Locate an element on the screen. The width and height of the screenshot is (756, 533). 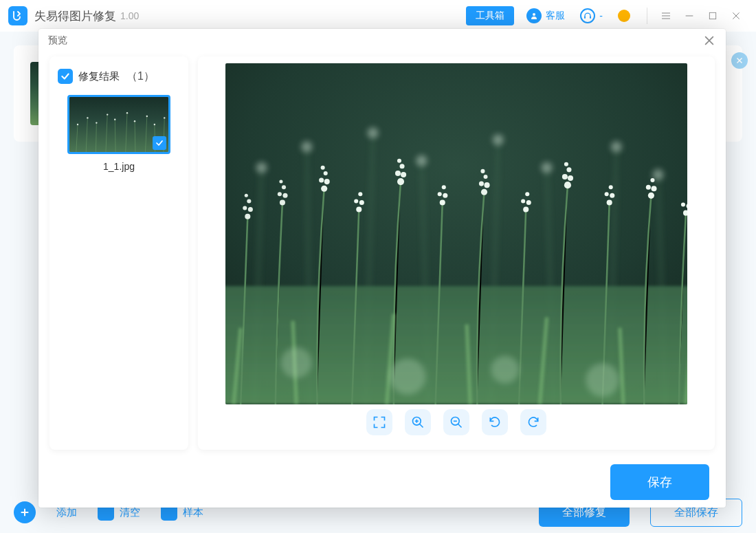
menu-button is located at coordinates (666, 16).